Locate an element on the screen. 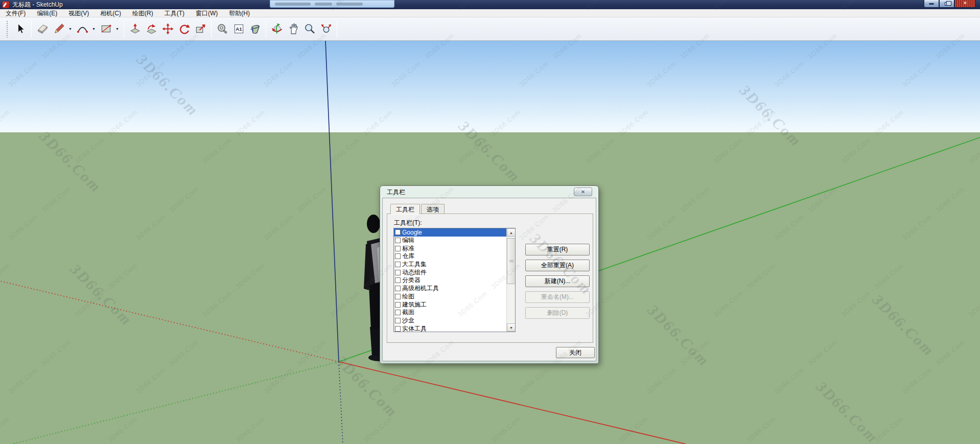 The height and width of the screenshot is (444, 980). dialog-body: 工具栏选项 工具栏(T): Google编辑标准仓库大工具集动态组件分类器高级相… is located at coordinates (489, 279).